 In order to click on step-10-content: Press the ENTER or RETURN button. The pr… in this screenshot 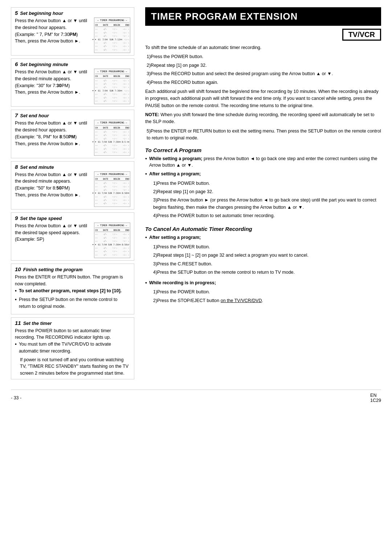, I will do `click(73, 292)`.